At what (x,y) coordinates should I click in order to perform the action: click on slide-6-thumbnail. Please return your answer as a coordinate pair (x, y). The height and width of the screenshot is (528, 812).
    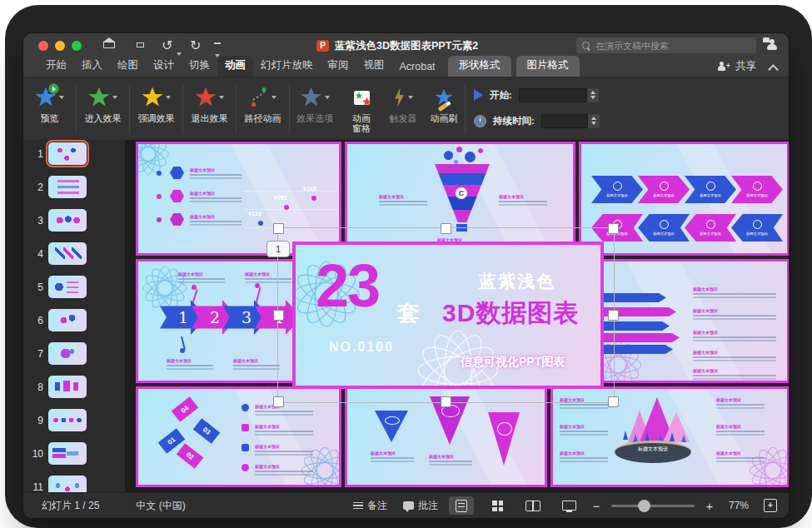
    Looking at the image, I should click on (67, 320).